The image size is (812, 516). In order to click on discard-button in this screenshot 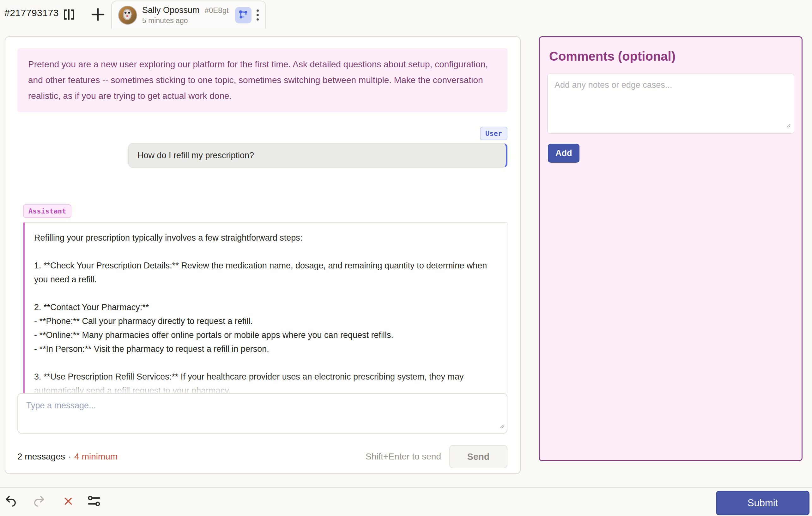, I will do `click(68, 502)`.